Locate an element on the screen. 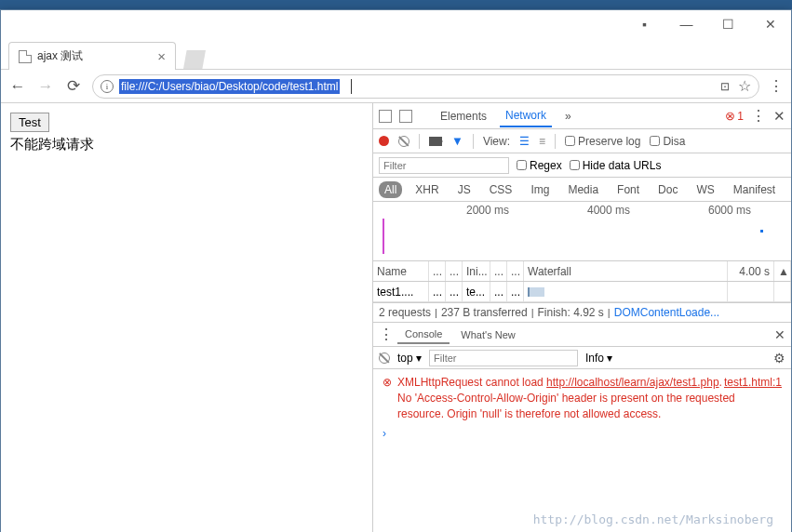 This screenshot has width=792, height=532. page-text: 不能跨域请求 is located at coordinates (186, 145).